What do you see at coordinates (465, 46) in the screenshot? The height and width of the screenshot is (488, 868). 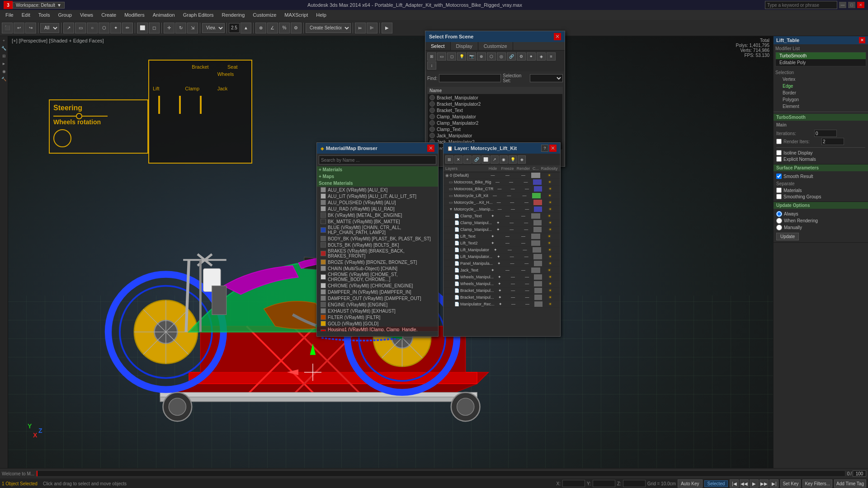 I see `tab-display: Display` at bounding box center [465, 46].